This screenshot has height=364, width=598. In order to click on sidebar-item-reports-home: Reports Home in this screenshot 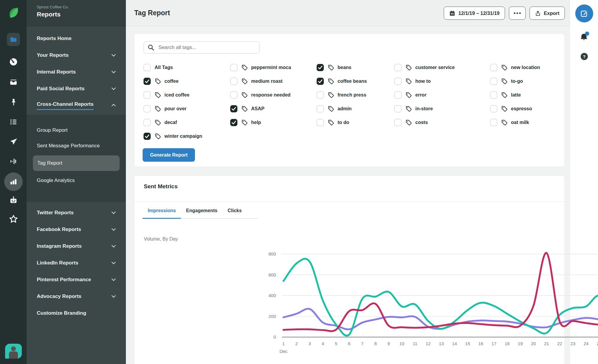, I will do `click(76, 39)`.